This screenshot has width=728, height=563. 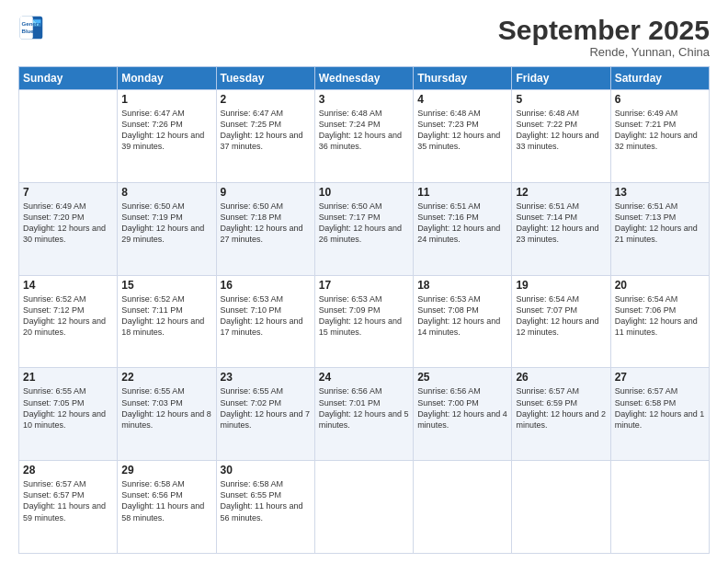 I want to click on day-content: Sunrise: 6:57 AM Sunset: 6:58 PM Dayligh…, so click(x=660, y=408).